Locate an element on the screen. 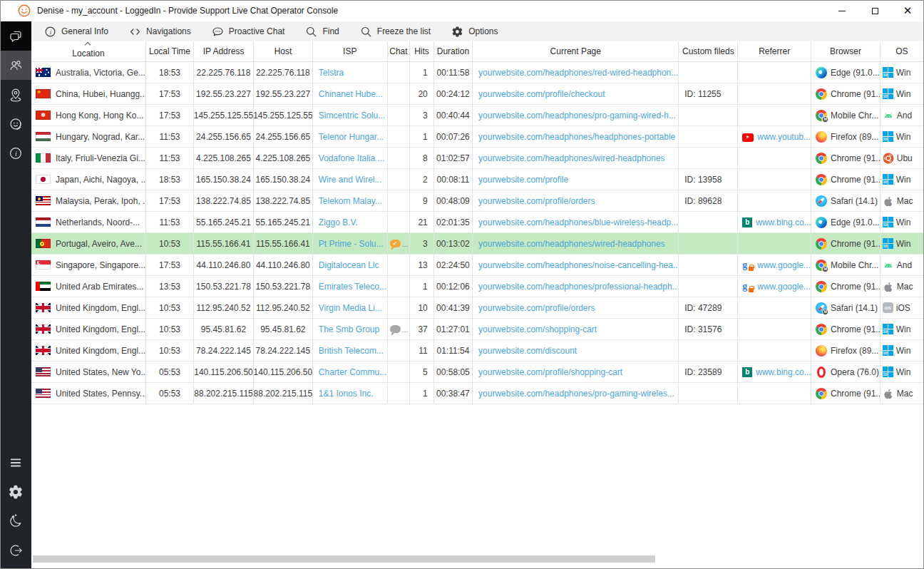  host-cell: 150.53.221.78 is located at coordinates (284, 287).